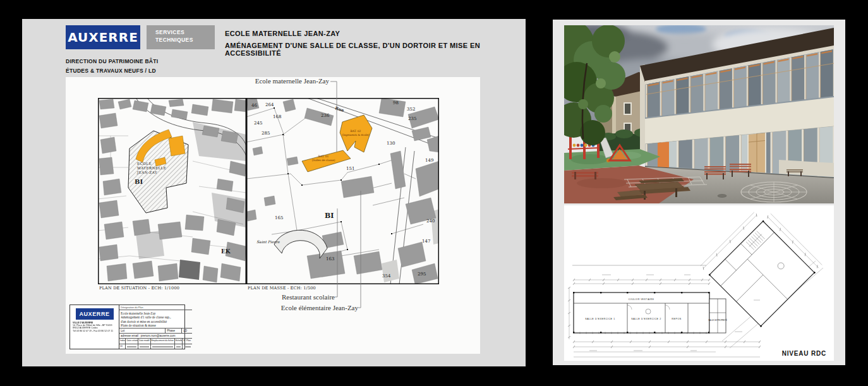  I want to click on parcel-number: 168, so click(277, 117).